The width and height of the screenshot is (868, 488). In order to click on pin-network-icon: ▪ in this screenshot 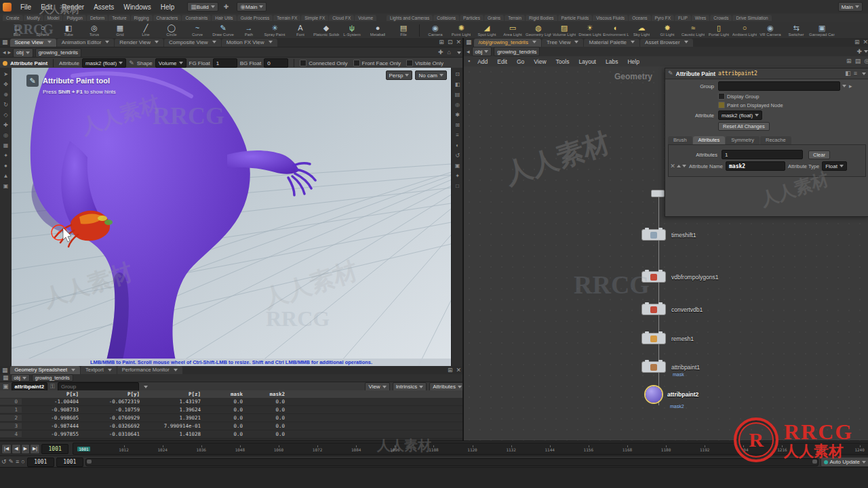, I will do `click(469, 61)`.